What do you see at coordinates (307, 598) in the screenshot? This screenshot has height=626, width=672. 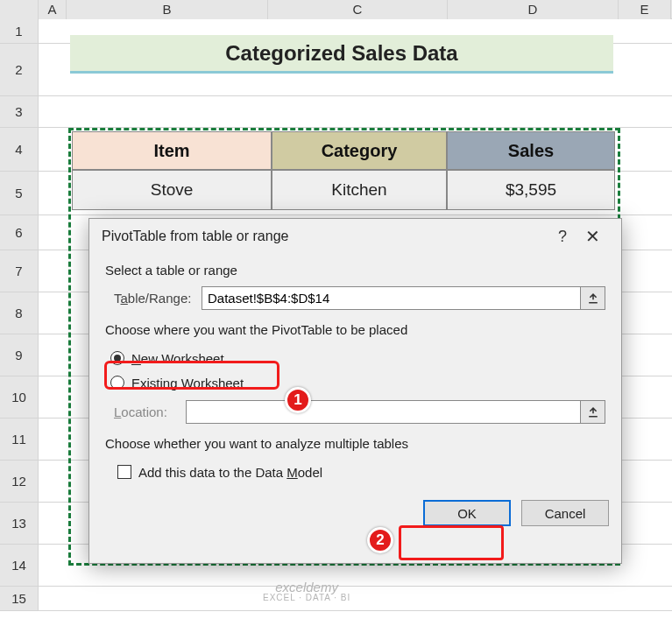 I see `watermark-line2: EXCEL · DATA · BI` at bounding box center [307, 598].